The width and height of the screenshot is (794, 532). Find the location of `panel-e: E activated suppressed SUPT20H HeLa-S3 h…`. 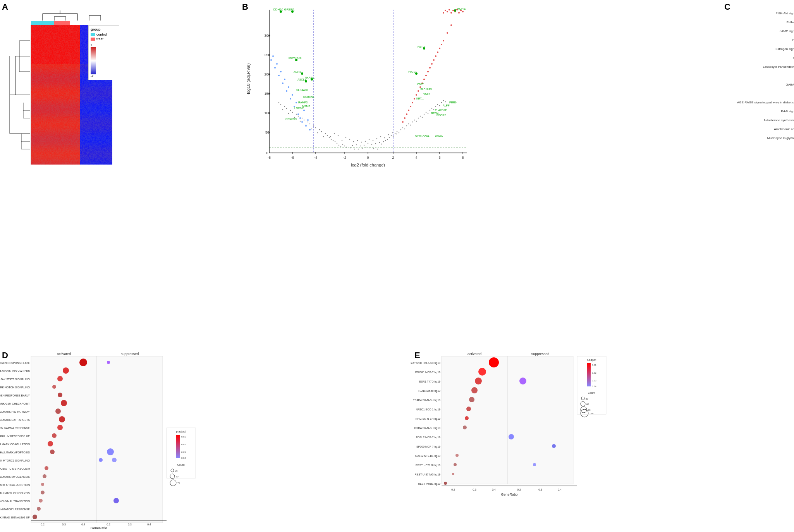

panel-e: E activated suppressed SUPT20H HeLa-S3 h… is located at coordinates (308, 267).